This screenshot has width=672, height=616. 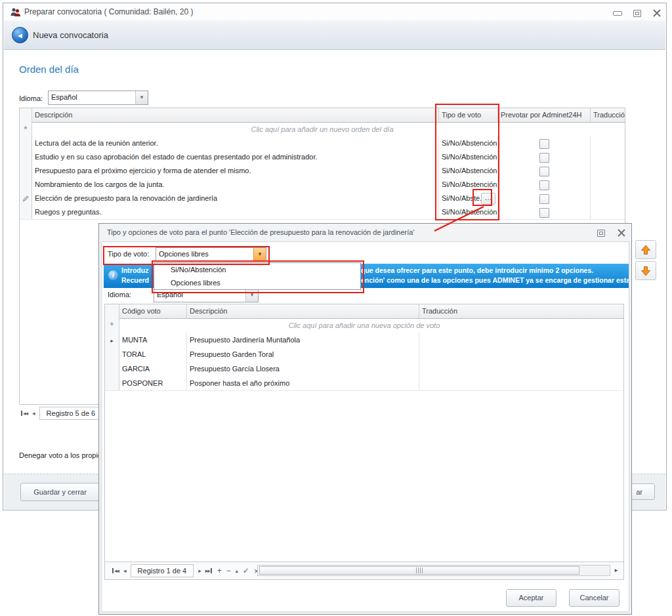 I want to click on move-up-button, so click(x=646, y=249).